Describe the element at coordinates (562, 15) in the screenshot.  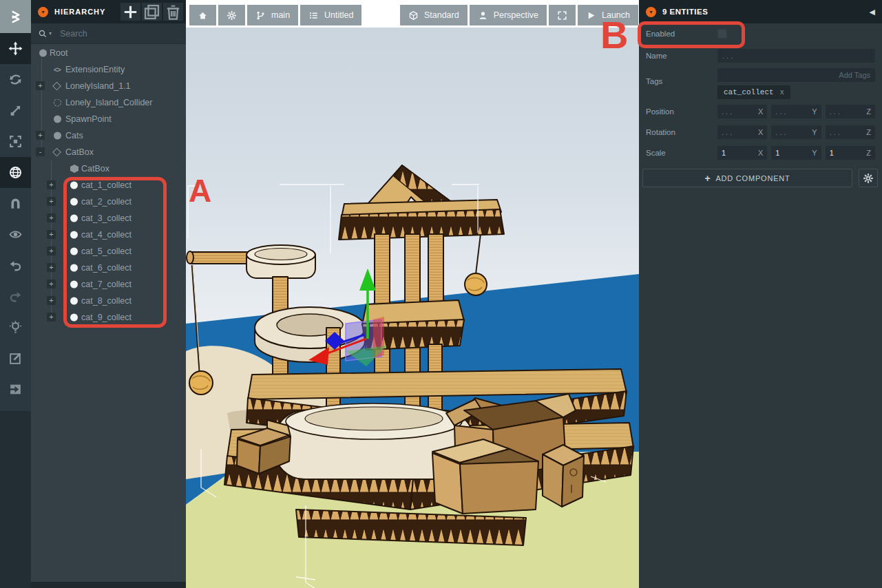
I see `fullscreen-button` at that location.